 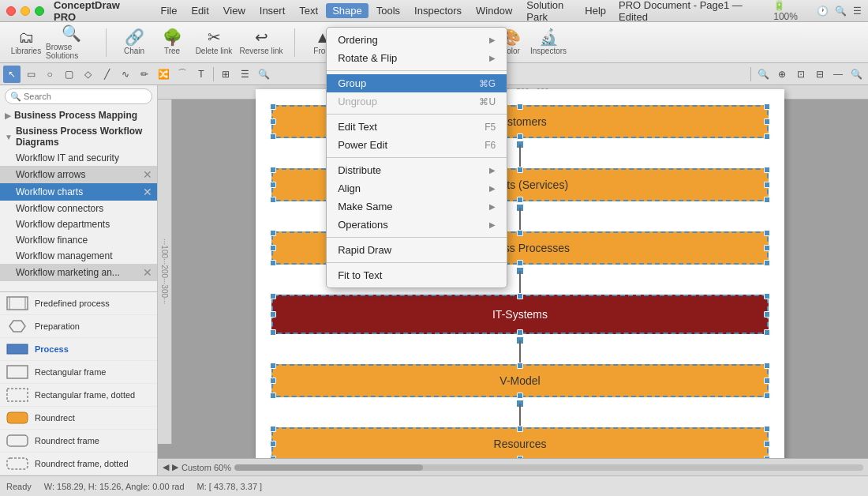 I want to click on shape-v-model: V-Model, so click(x=520, y=381).